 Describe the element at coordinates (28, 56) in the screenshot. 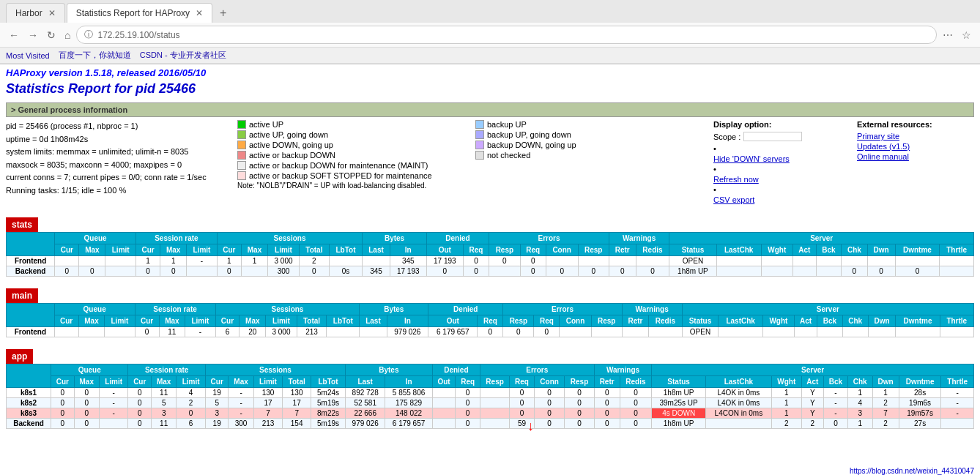

I see `bookmark-most-visited: Most Visited` at that location.